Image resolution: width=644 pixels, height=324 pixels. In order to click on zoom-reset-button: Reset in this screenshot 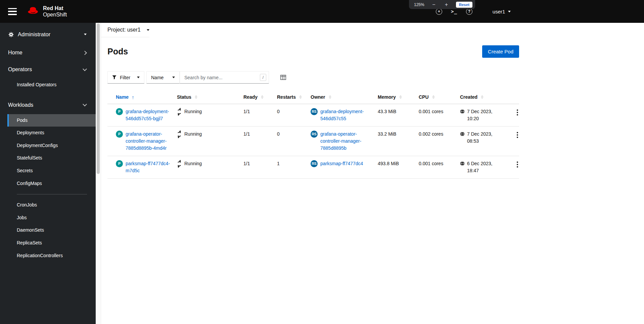, I will do `click(464, 5)`.